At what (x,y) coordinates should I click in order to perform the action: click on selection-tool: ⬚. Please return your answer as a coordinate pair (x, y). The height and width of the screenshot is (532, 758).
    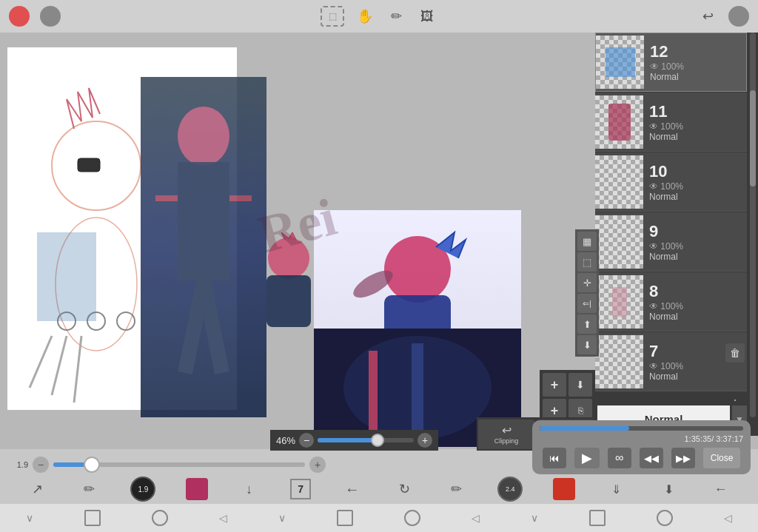
    Looking at the image, I should click on (587, 262).